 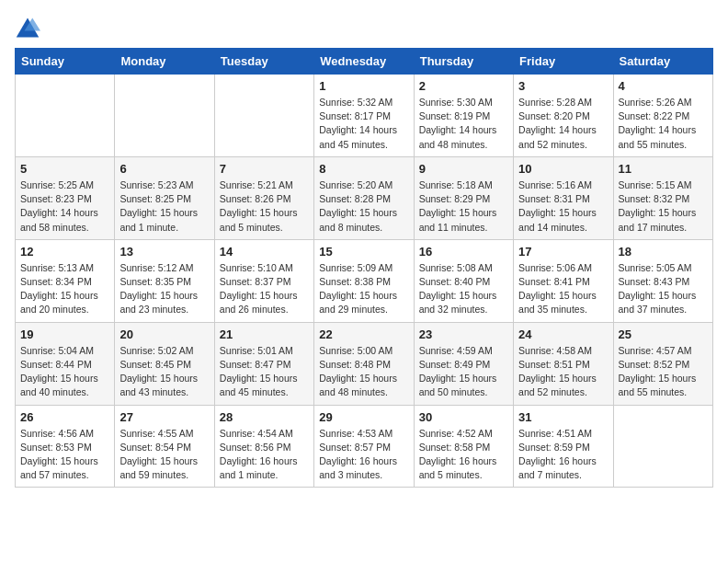 I want to click on day-number: 2, so click(x=463, y=86).